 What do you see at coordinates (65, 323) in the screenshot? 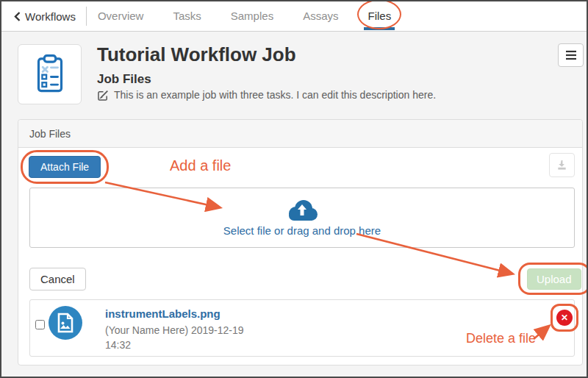
I see `file-type-badge` at bounding box center [65, 323].